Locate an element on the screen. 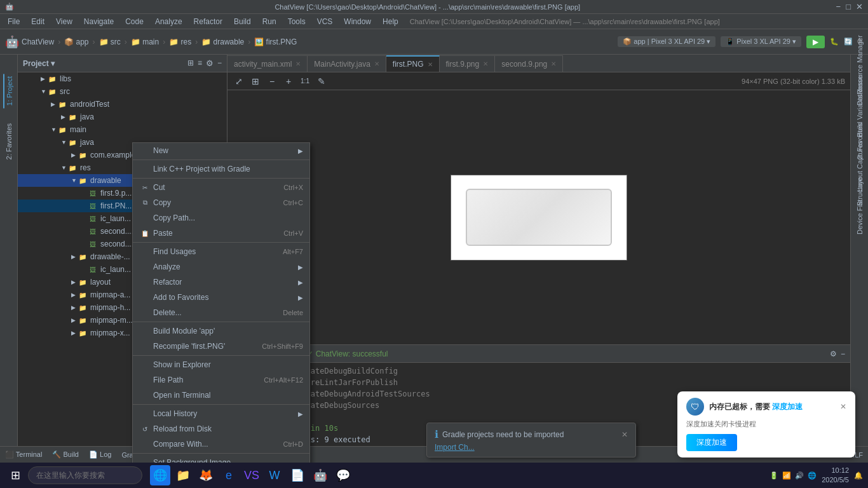 The width and height of the screenshot is (868, 488). taskbar-explorer: 📁 is located at coordinates (183, 475).